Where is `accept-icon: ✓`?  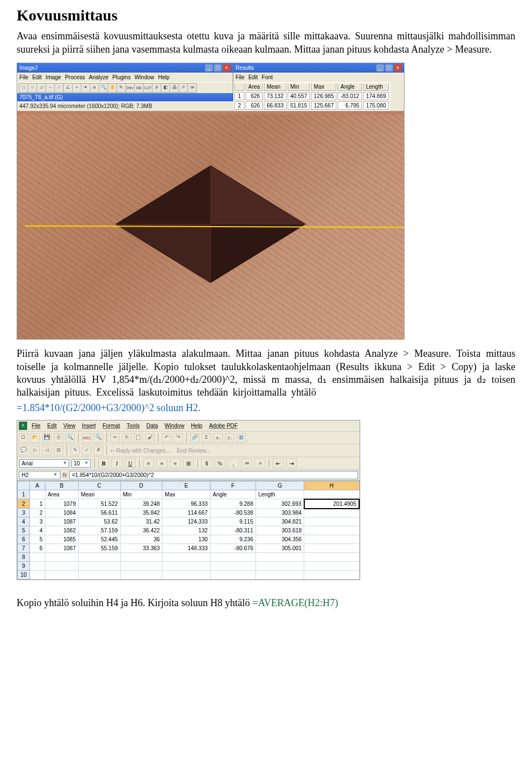
accept-icon: ✓ is located at coordinates (86, 451).